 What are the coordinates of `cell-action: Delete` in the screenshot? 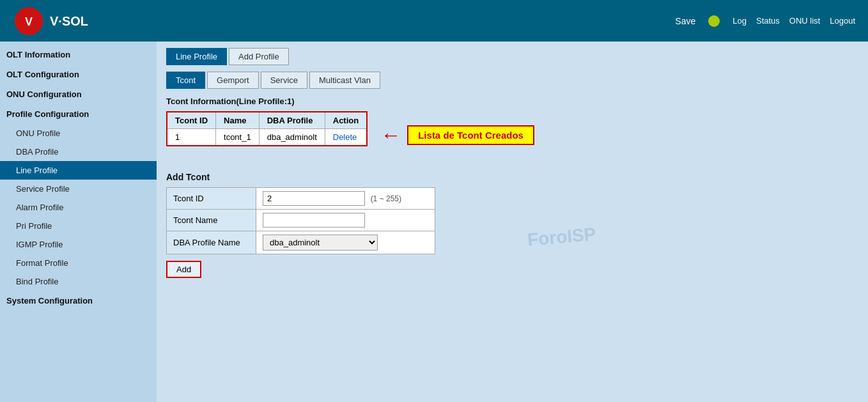 It's located at (346, 138).